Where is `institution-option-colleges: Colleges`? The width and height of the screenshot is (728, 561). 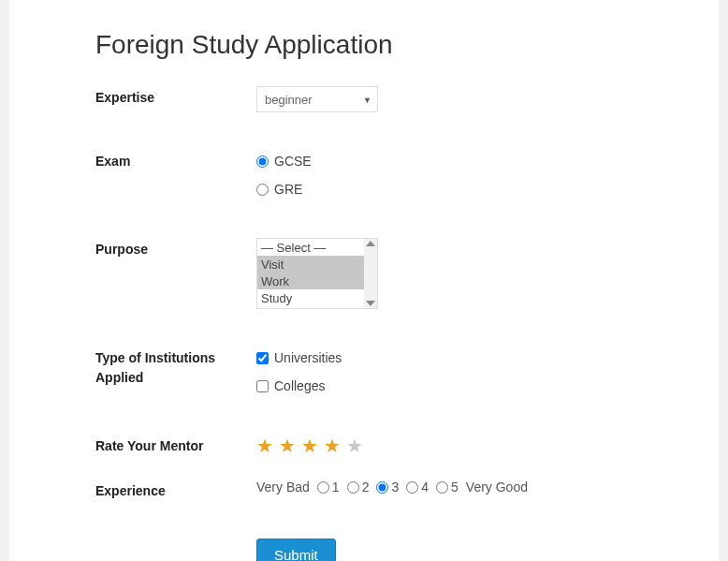
institution-option-colleges: Colleges is located at coordinates (488, 386).